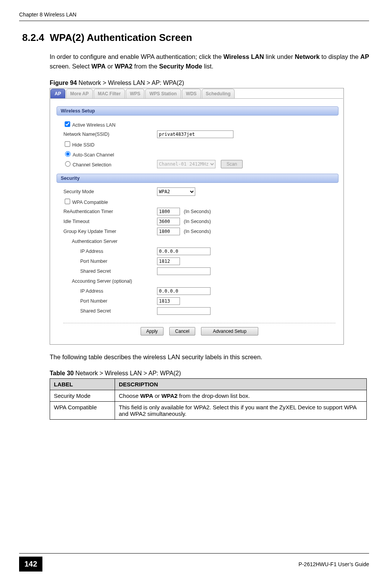 The width and height of the screenshot is (392, 583). Describe the element at coordinates (195, 134) in the screenshot. I see `ssid-input` at that location.